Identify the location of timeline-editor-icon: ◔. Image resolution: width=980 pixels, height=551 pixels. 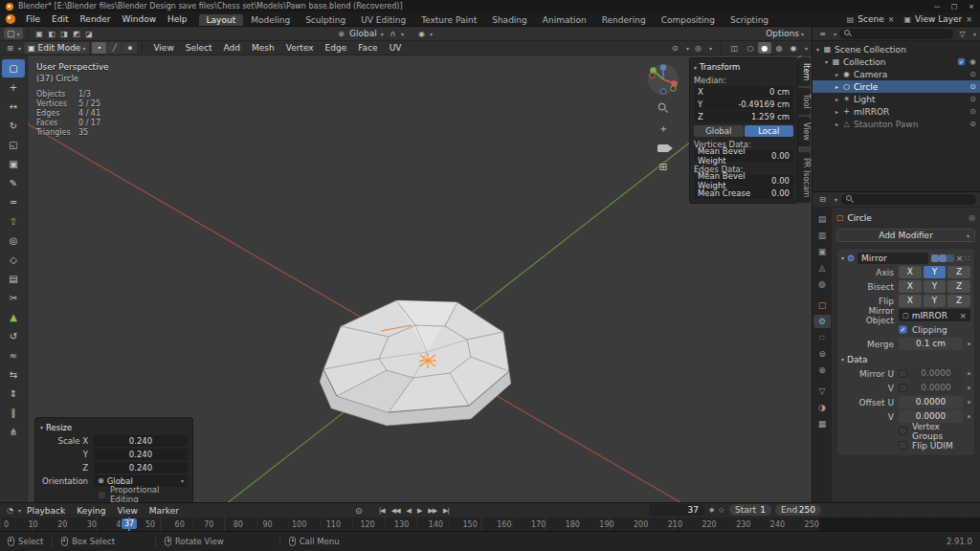
(10, 511).